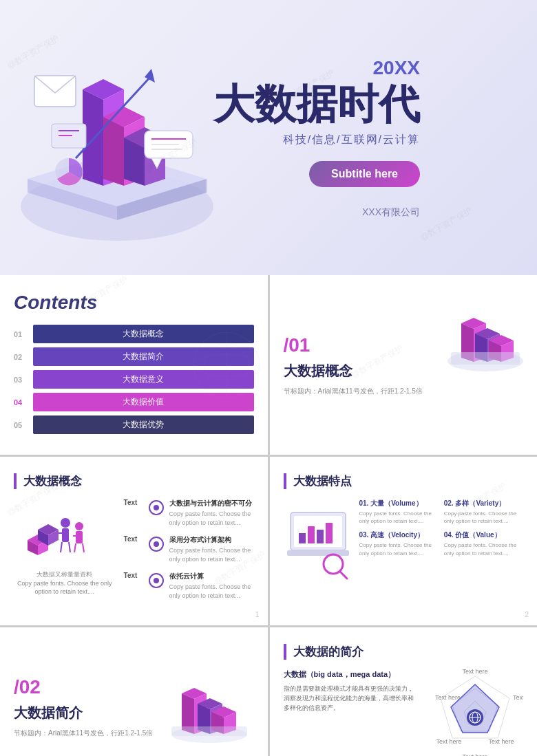 This screenshot has height=756, width=537. What do you see at coordinates (403, 692) in the screenshot?
I see `slide-intro: 大数据的简介 大数据（big data，mega data） 指的是需要新处理模…` at bounding box center [403, 692].